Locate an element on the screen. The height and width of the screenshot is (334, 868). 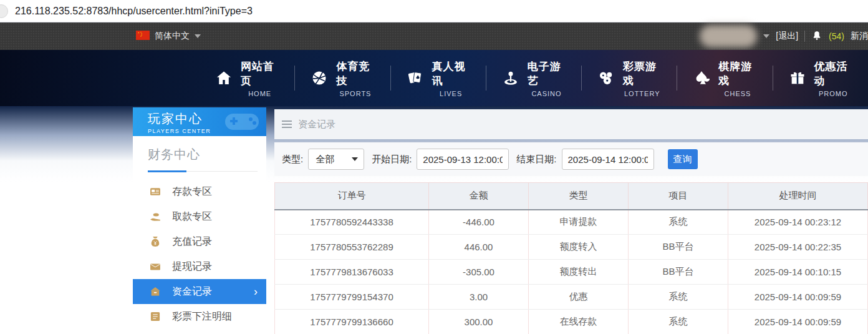
table-row: 1757780553762289 446.00 额度转入 BB平台 2025-0… is located at coordinates (571, 247).